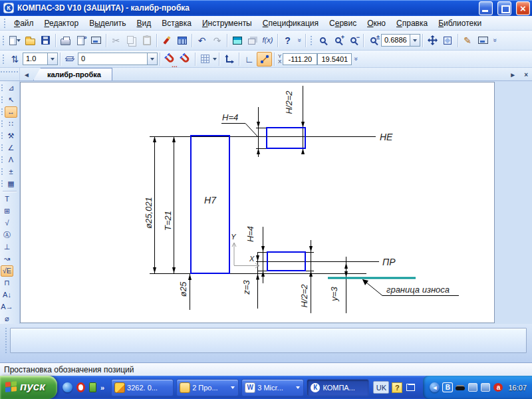 Image resolution: width=532 pixels, height=399 pixels. What do you see at coordinates (432, 41) in the screenshot?
I see `pan-button` at bounding box center [432, 41].